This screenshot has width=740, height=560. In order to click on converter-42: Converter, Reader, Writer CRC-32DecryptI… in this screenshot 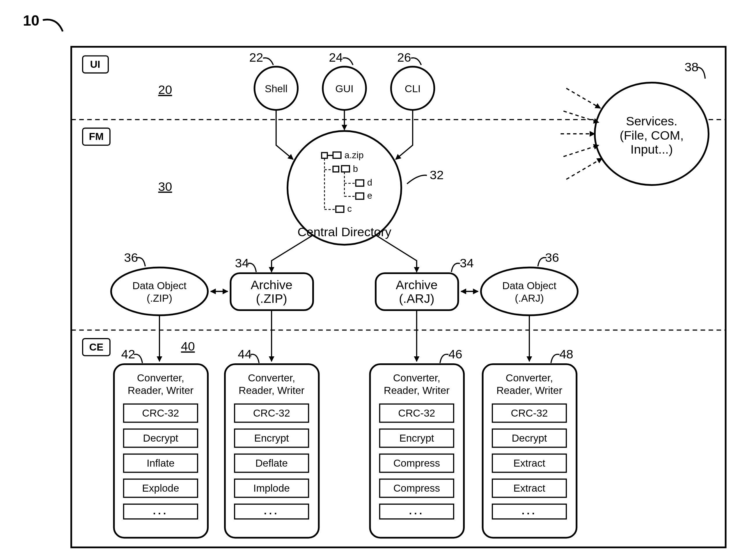, I will do `click(161, 451)`.